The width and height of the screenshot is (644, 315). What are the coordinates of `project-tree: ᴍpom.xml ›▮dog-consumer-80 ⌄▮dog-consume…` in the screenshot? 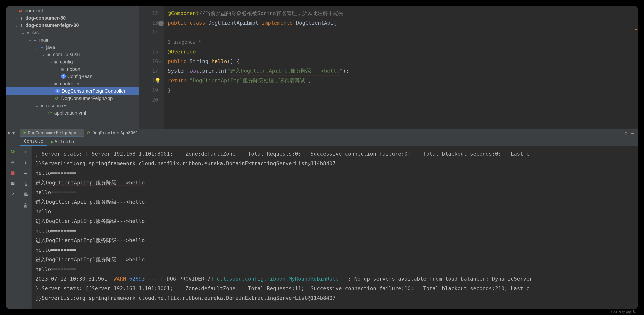 It's located at (72, 68).